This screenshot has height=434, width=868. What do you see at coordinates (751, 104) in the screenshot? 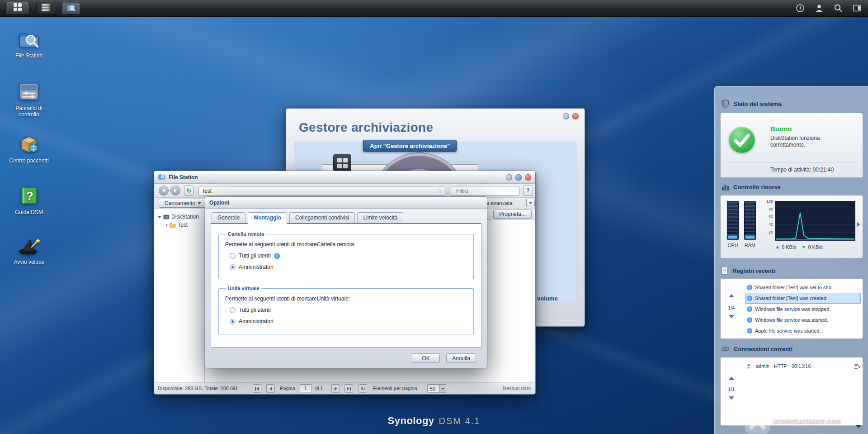
I see `system-status-header: Stato del sistema` at bounding box center [751, 104].